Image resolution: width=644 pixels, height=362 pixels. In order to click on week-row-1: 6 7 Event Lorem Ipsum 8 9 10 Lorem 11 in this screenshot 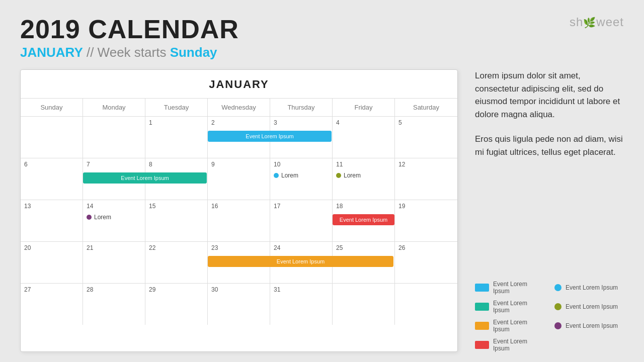, I will do `click(239, 179)`.